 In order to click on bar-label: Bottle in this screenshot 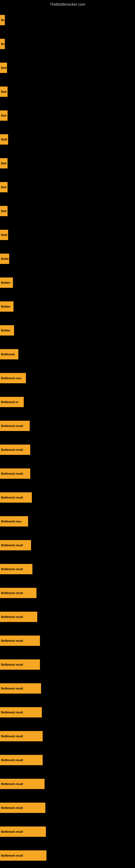, I will do `click(5, 259)`.